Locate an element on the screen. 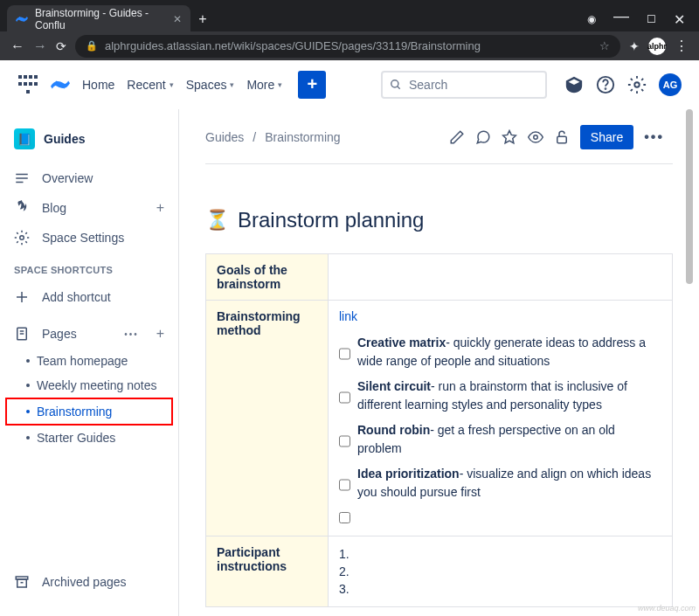 This screenshot has height=616, width=699. nav-home: Home is located at coordinates (98, 85).